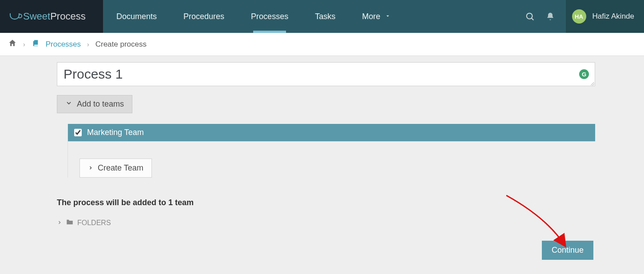  Describe the element at coordinates (322, 44) in the screenshot. I see `breadcrumb: › Processes › Create process` at that location.